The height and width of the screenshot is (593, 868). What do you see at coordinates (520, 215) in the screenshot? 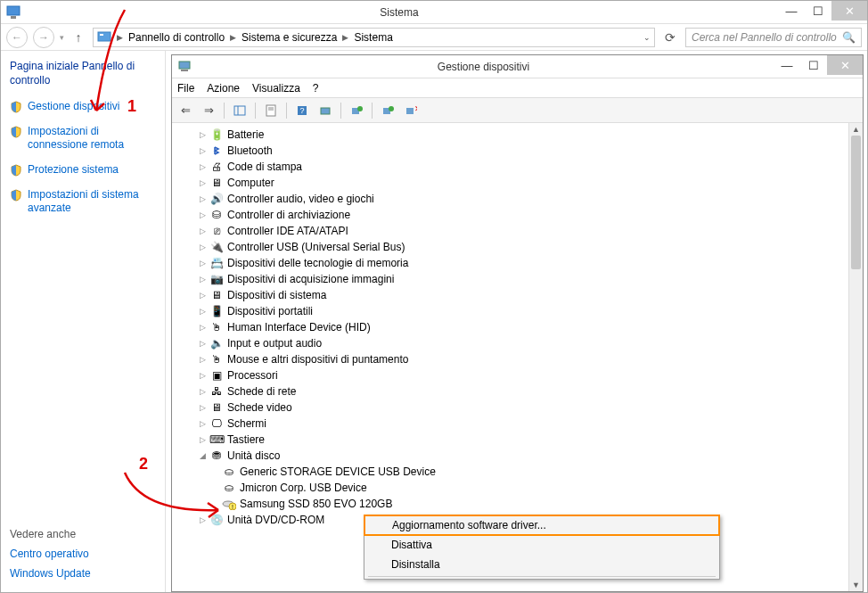
I see `tree-category: ▷⛁Controller di archiviazione` at bounding box center [520, 215].